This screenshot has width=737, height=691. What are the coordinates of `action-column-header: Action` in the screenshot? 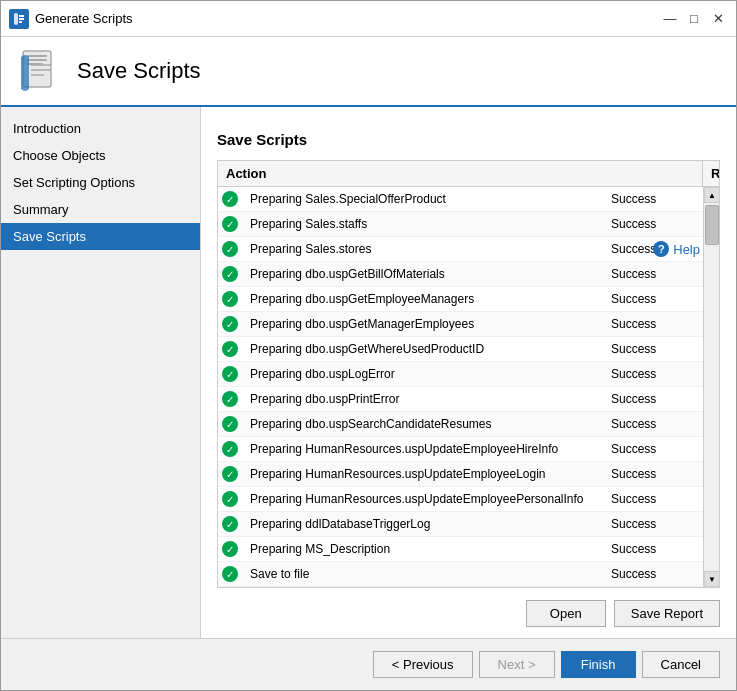 It's located at (460, 174).